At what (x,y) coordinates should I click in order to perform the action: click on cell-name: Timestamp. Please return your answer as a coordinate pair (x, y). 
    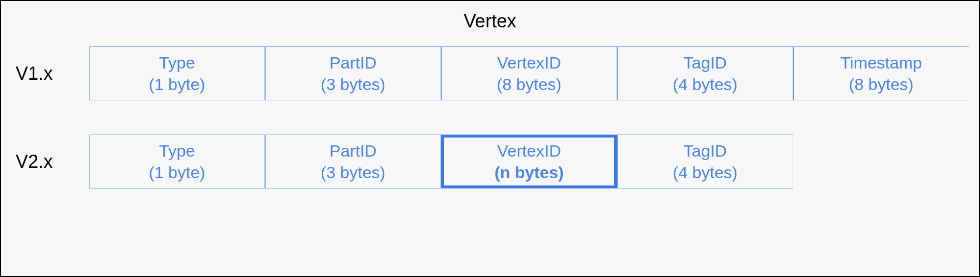
    Looking at the image, I should click on (881, 63).